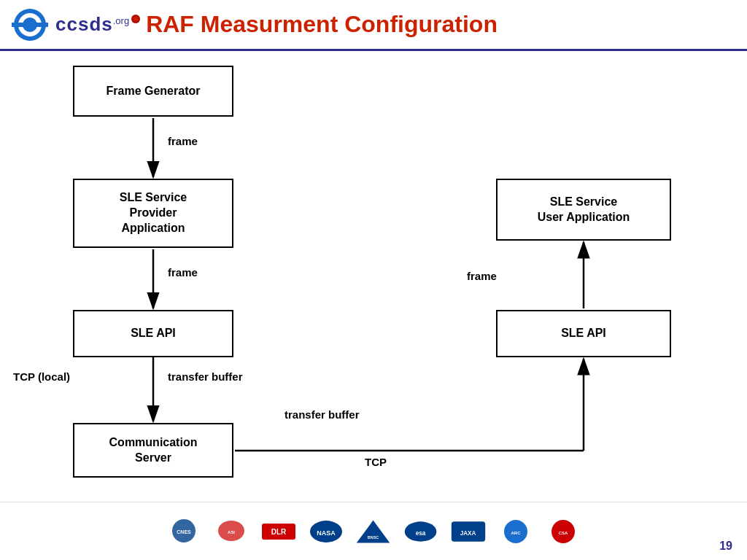  I want to click on svg-text: BNSC, so click(374, 537).